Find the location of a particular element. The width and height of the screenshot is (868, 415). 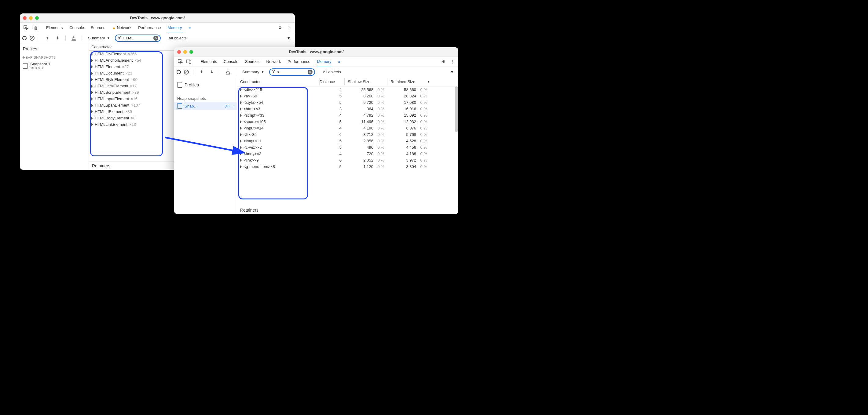

constructor-row: <link>×962 0520 %3 9720 % is located at coordinates (348, 160).